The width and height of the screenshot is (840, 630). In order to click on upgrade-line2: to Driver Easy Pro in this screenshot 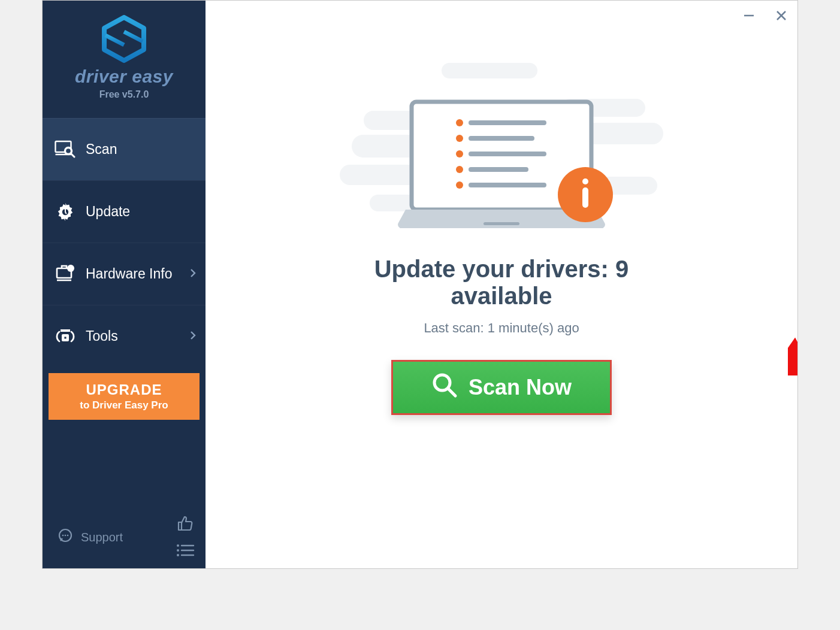, I will do `click(124, 405)`.